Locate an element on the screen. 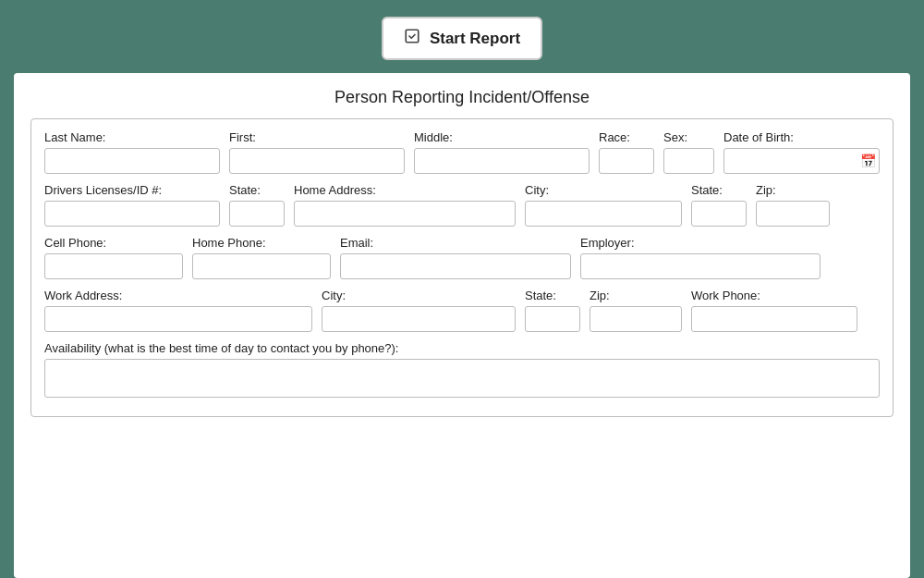  field-city: City: is located at coordinates (603, 205).